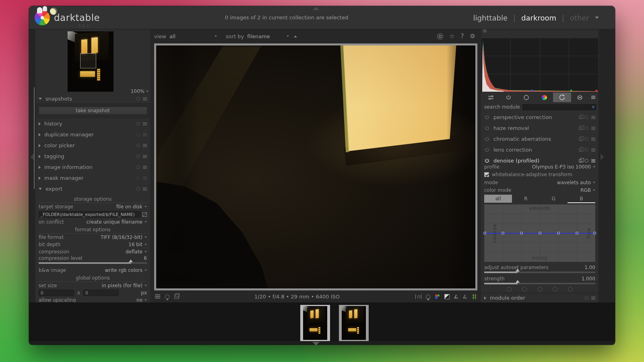 The width and height of the screenshot is (644, 362). Describe the element at coordinates (487, 175) in the screenshot. I see `whitebalance-checkbox` at that location.